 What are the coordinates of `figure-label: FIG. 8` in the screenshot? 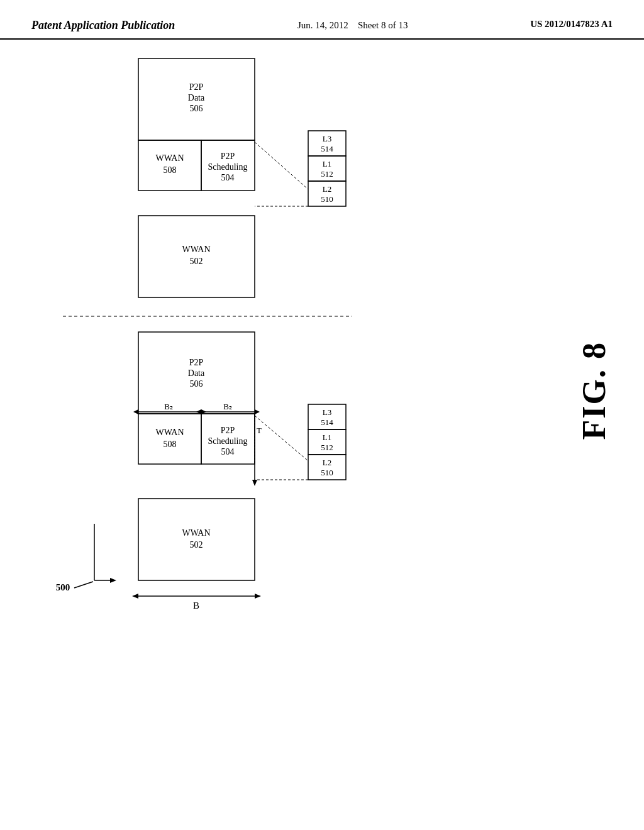 It's located at (594, 390).